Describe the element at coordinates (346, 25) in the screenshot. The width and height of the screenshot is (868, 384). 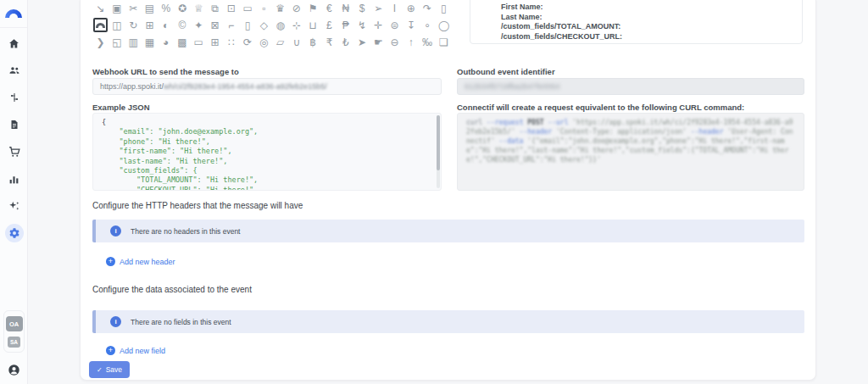
I see `peso-icon: ₱` at that location.